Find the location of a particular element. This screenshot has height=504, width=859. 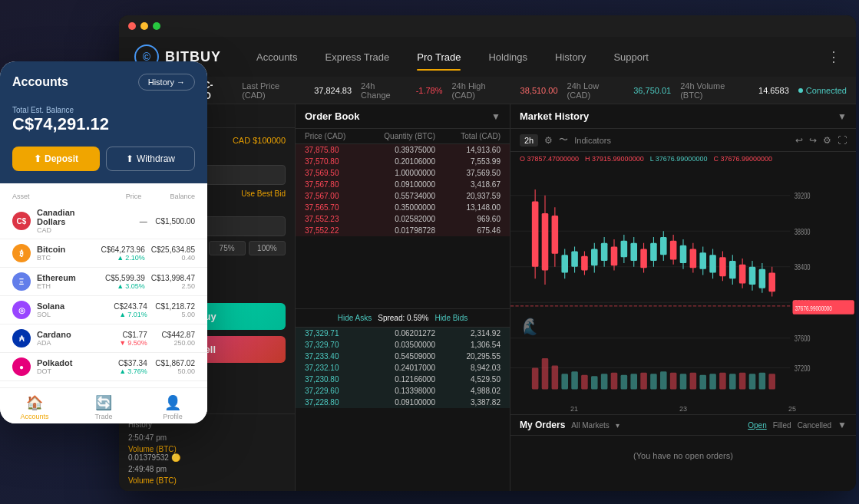

chart-undo-icon: ↩ is located at coordinates (799, 140).